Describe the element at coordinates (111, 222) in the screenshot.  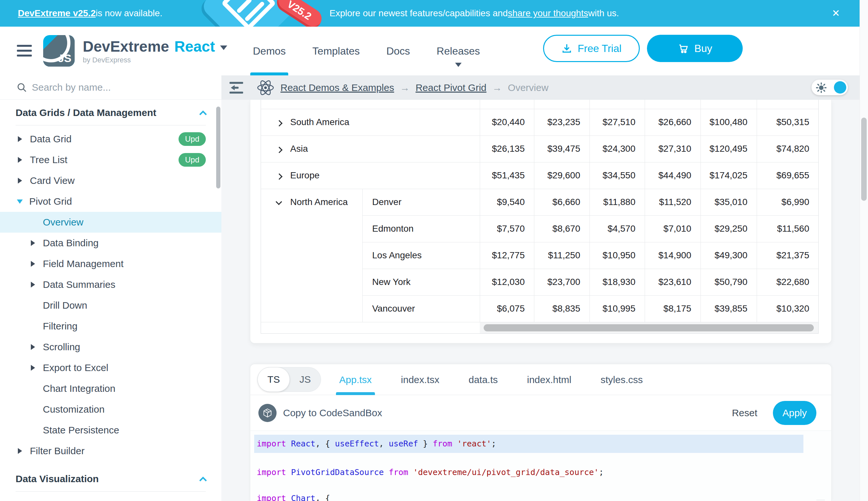
I see `sidebar-item-overview: Overview` at that location.